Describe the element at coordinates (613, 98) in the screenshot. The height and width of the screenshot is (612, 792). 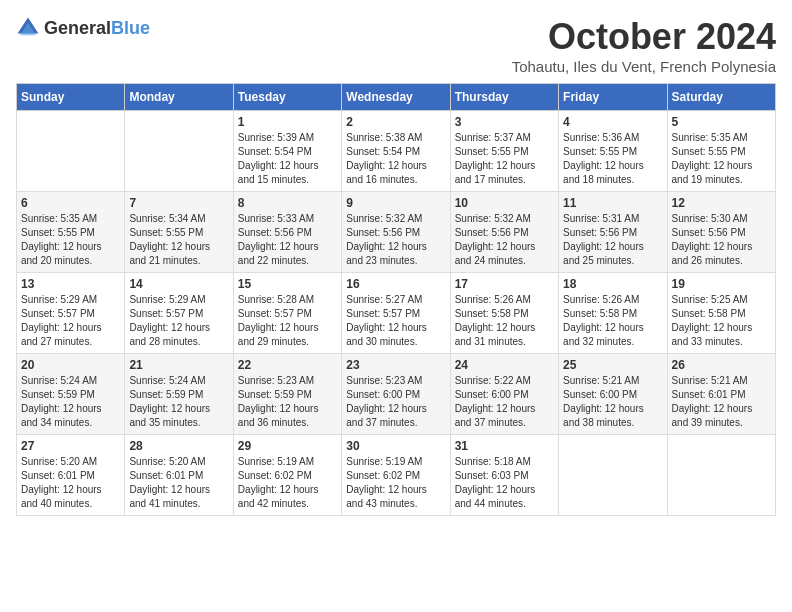
I see `header-friday: Friday` at that location.